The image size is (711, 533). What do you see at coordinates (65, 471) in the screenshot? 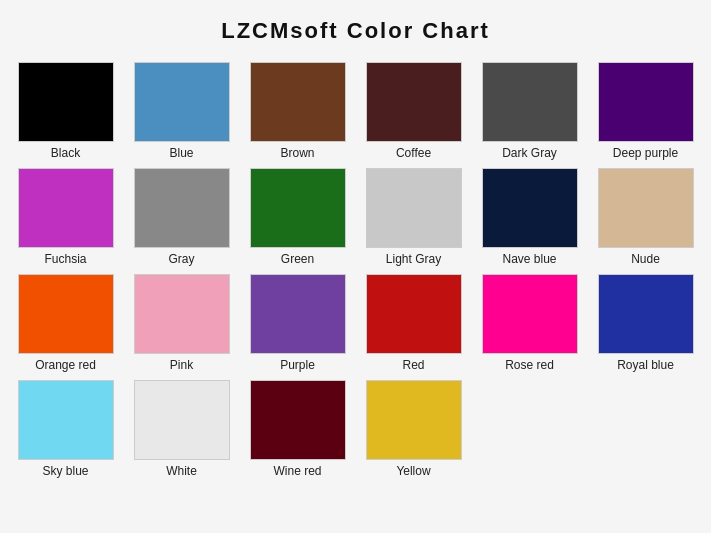
I see `color-label: Sky blue` at bounding box center [65, 471].